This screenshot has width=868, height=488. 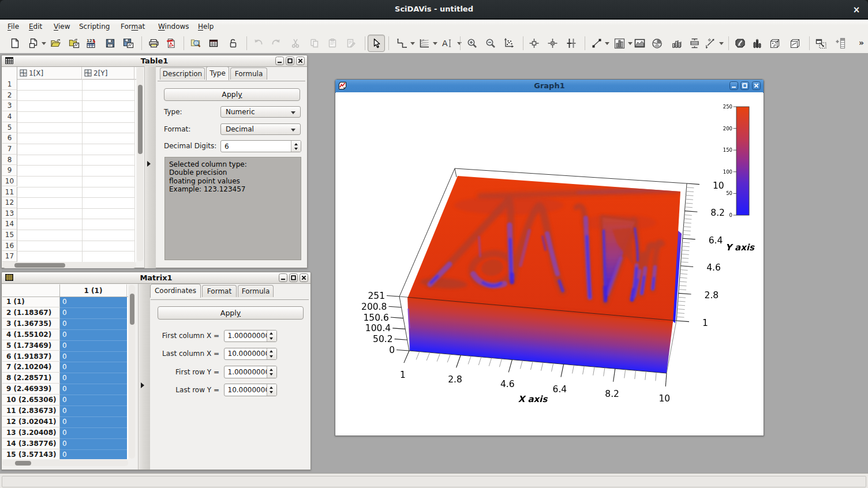 I want to click on toolbar-pointer-icon, so click(x=376, y=43).